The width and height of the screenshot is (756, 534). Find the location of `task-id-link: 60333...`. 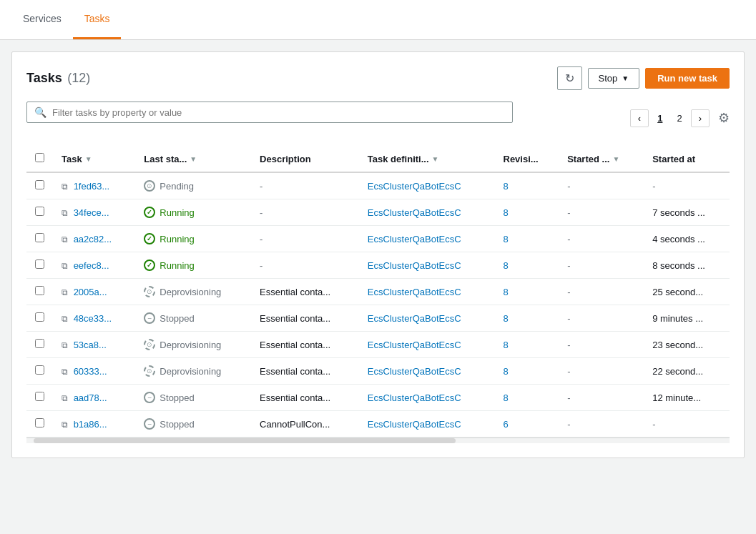

task-id-link: 60333... is located at coordinates (90, 372).